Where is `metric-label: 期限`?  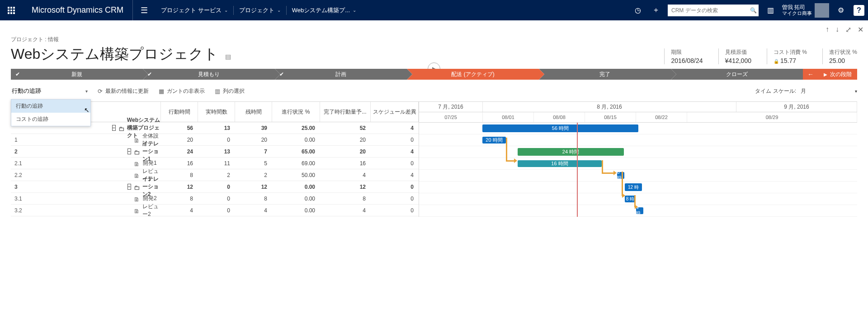
metric-label: 期限 is located at coordinates (687, 53).